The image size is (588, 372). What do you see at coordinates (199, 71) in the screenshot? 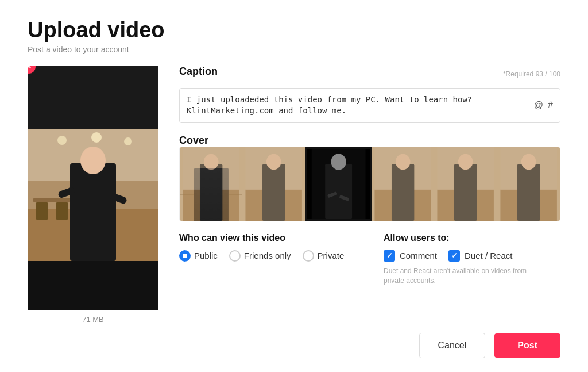
I see `caption-label: Caption` at bounding box center [199, 71].